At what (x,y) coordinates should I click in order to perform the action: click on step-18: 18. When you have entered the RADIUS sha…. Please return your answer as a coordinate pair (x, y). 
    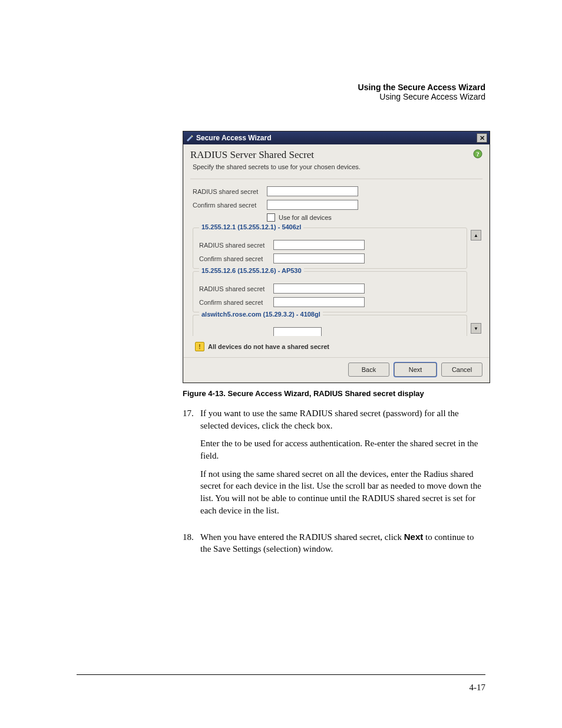
    Looking at the image, I should click on (334, 546).